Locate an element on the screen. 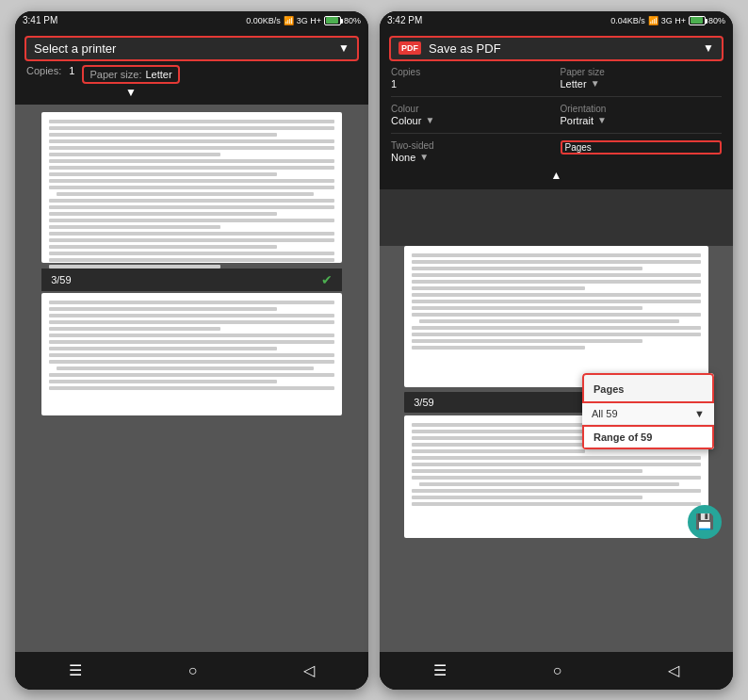  pdf-dropdown-arrow: ▼ is located at coordinates (708, 48).